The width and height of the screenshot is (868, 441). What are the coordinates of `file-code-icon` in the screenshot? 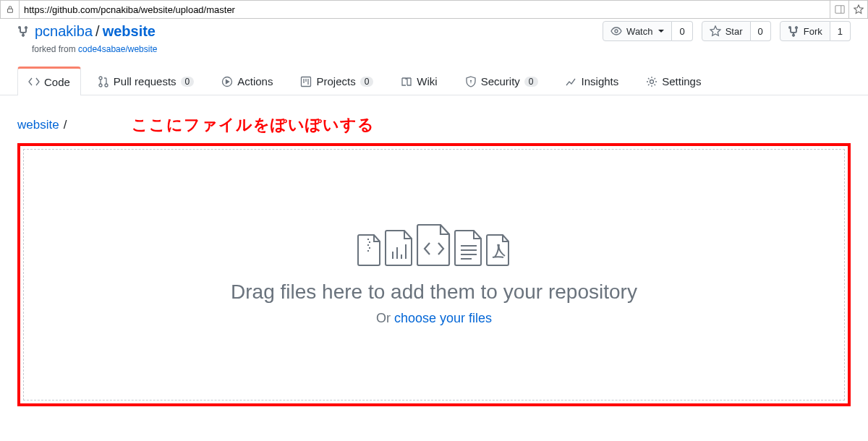 It's located at (434, 245).